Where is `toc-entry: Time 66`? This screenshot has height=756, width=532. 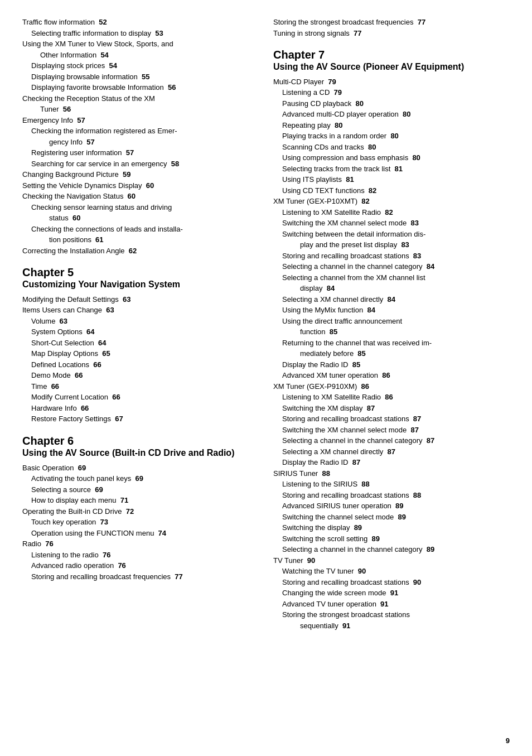 toc-entry: Time 66 is located at coordinates (139, 387).